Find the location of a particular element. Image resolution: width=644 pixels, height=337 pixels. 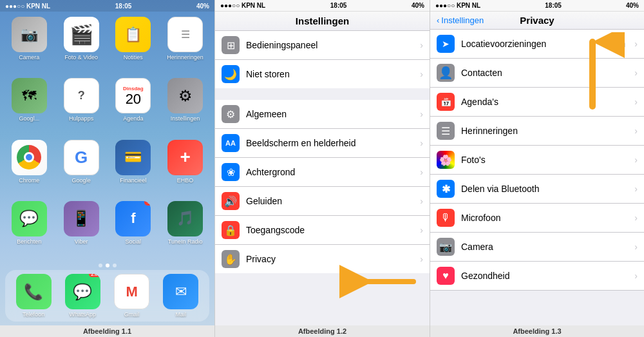

agendas-icon: 📅 is located at coordinates (446, 102).